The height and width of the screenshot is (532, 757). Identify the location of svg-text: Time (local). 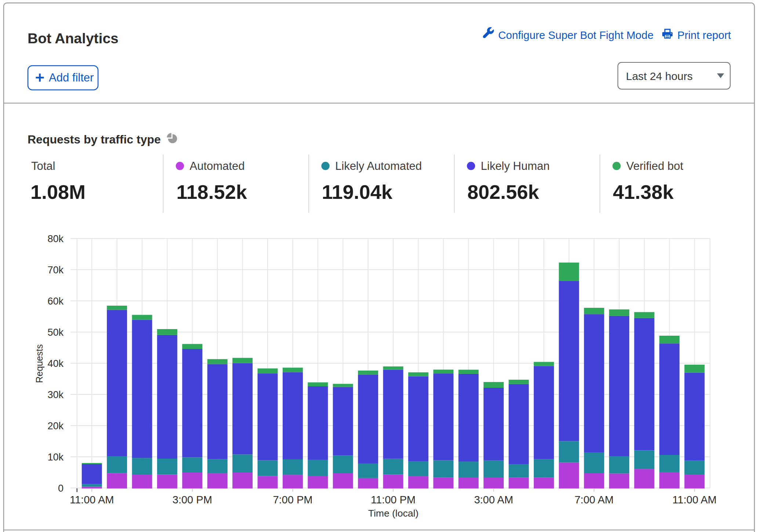
(394, 513).